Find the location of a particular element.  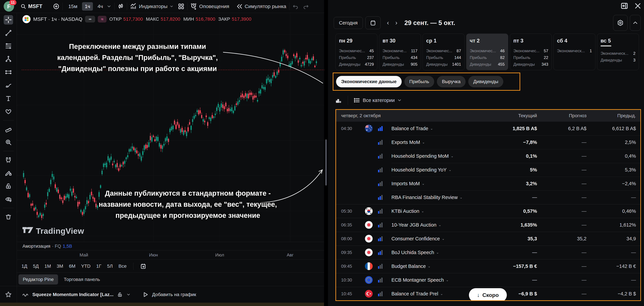

today-button: Сегодня is located at coordinates (348, 23).